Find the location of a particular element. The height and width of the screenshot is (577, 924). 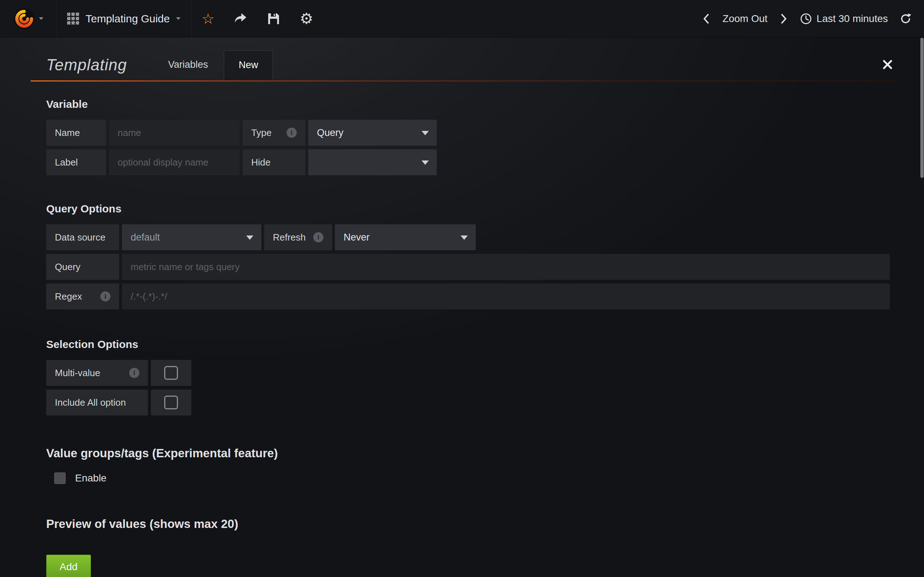

enable-checkbox is located at coordinates (60, 478).